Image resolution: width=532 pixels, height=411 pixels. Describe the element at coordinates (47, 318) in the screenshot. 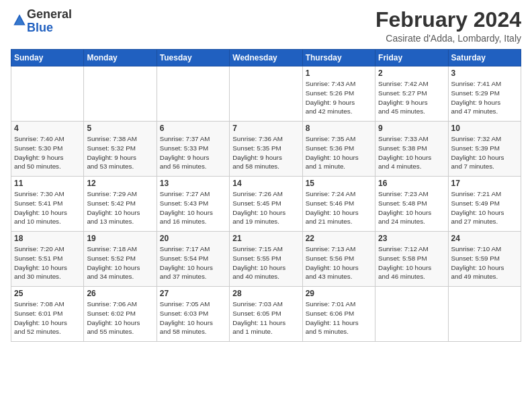

I see `day-info: Sunrise: 7:08 AM Sunset: 6:01 PM Dayligh…` at that location.